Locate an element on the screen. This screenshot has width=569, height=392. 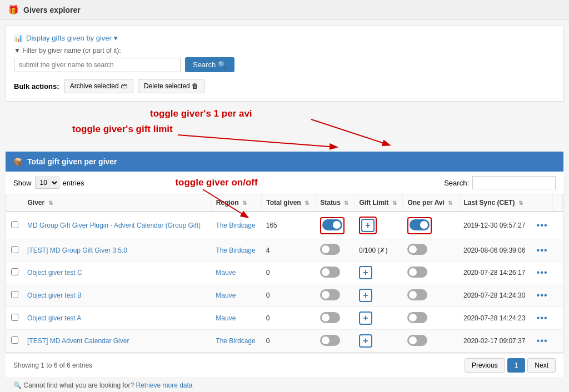
retrieve-data-link: Retrieve more data is located at coordinates (164, 385).